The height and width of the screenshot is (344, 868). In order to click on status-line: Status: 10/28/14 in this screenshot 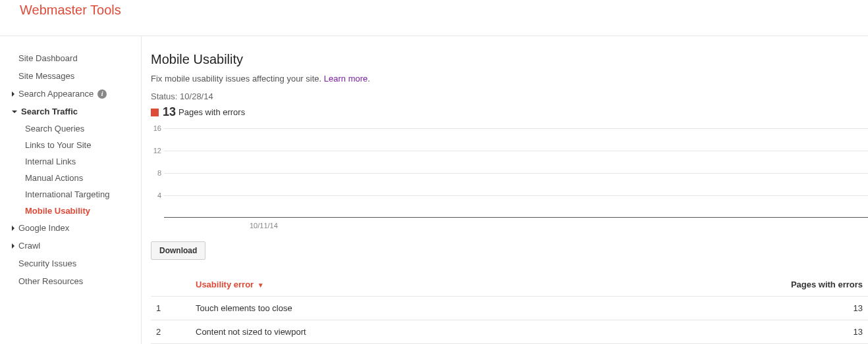, I will do `click(510, 96)`.